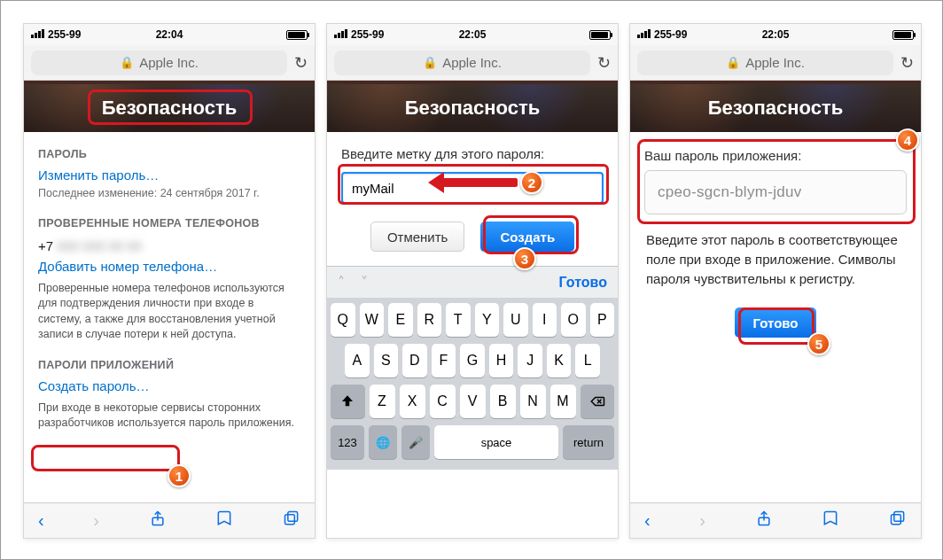 Image resolution: width=943 pixels, height=560 pixels. Describe the element at coordinates (127, 62) in the screenshot. I see `lock-icon: 🔒` at that location.